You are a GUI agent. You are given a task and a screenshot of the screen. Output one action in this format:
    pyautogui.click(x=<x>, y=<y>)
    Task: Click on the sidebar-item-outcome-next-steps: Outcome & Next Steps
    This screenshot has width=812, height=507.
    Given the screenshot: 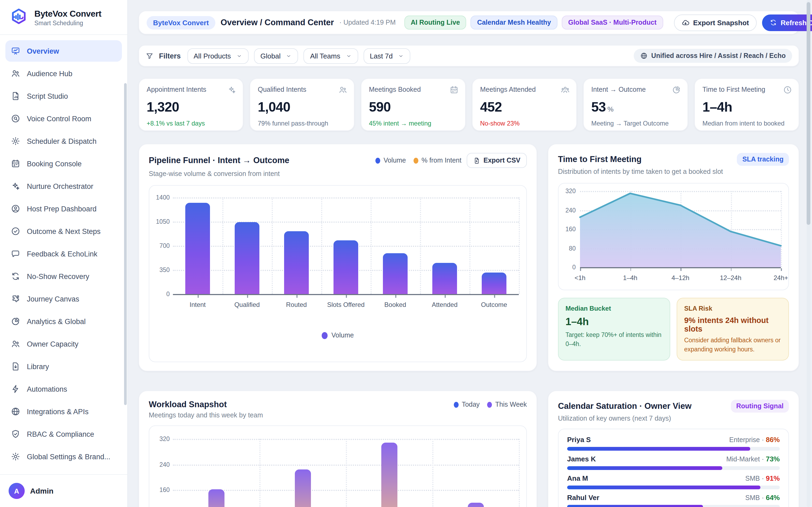 What is the action you would take?
    pyautogui.click(x=64, y=231)
    